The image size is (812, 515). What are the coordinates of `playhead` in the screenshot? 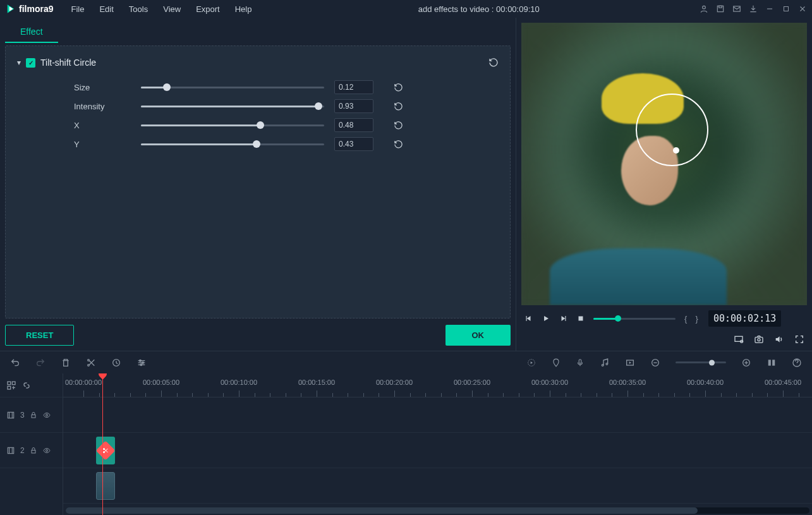 It's located at (102, 444).